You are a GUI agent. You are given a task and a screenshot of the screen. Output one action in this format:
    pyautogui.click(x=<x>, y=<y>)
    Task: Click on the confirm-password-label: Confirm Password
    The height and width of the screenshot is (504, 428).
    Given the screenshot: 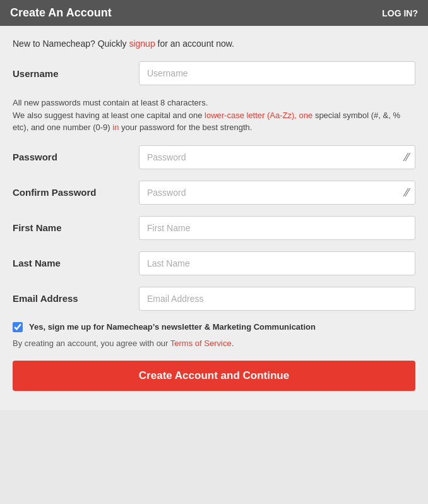 What is the action you would take?
    pyautogui.click(x=76, y=192)
    